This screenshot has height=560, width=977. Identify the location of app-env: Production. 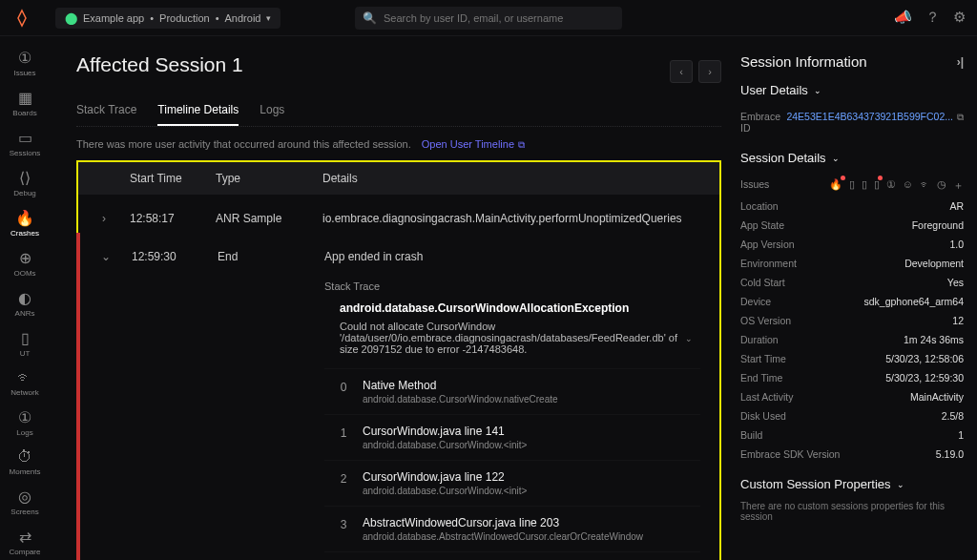
(185, 18).